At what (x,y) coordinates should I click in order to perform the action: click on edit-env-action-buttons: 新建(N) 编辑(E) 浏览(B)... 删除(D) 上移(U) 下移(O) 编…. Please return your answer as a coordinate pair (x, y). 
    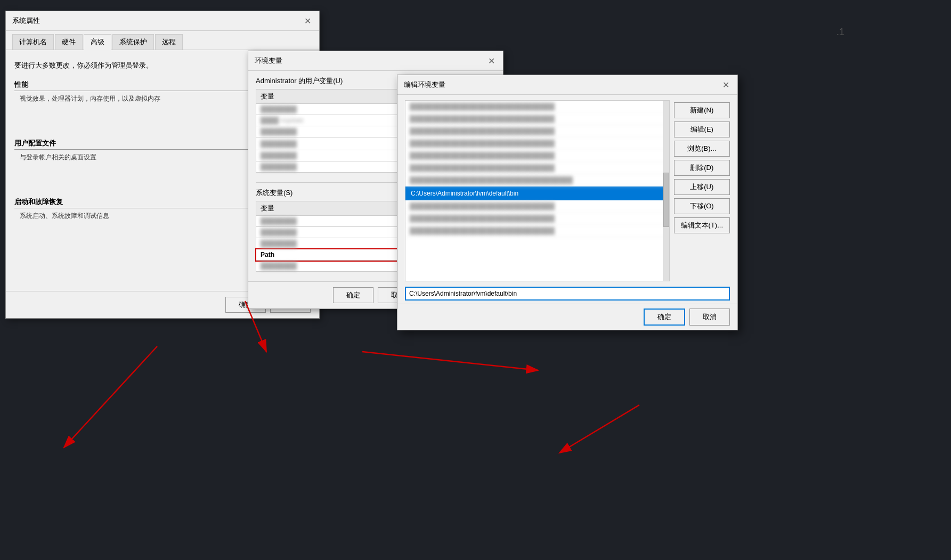
    Looking at the image, I should click on (702, 191).